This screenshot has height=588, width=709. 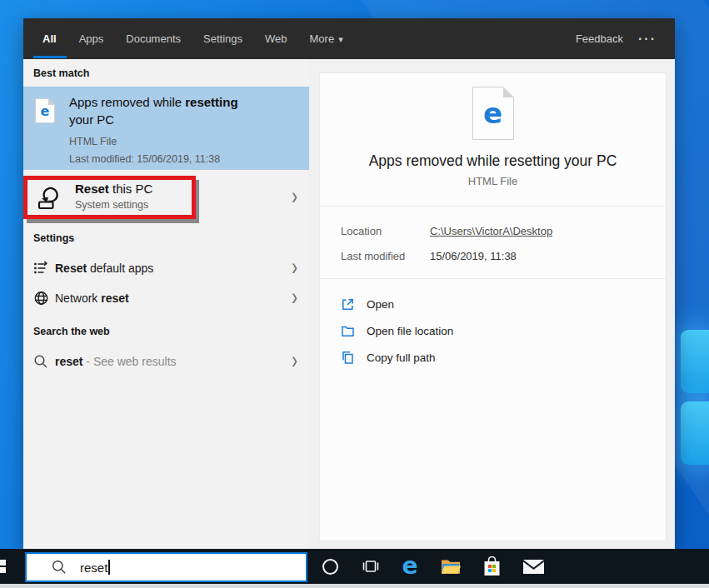 I want to click on html-file-icon: e, so click(x=45, y=111).